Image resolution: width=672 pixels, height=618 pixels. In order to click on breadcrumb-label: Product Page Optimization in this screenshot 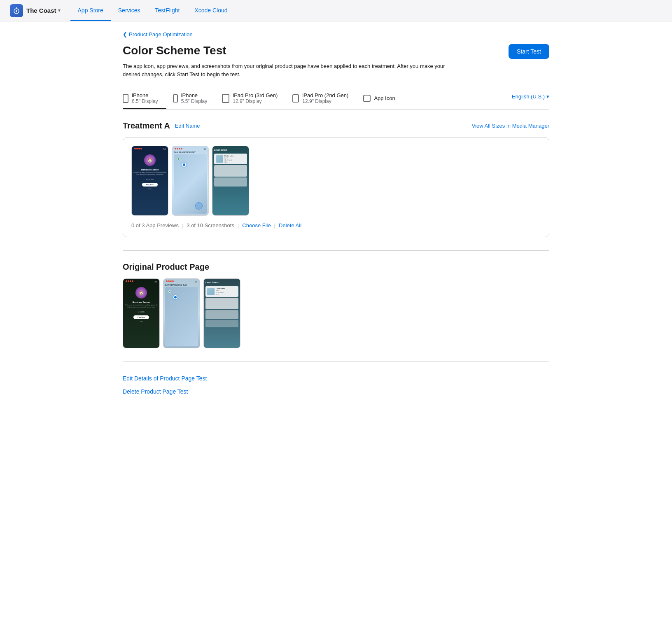, I will do `click(161, 35)`.